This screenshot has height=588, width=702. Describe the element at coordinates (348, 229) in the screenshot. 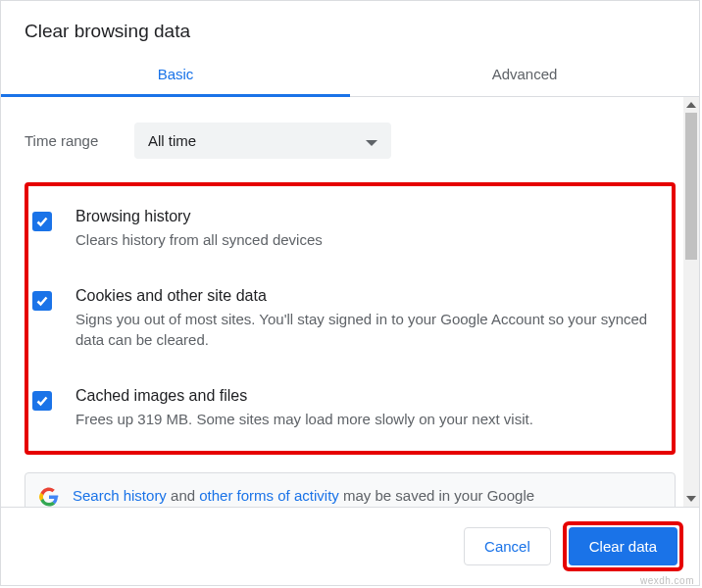

I see `option-browsing-history: Browsing history Clears history from all…` at that location.